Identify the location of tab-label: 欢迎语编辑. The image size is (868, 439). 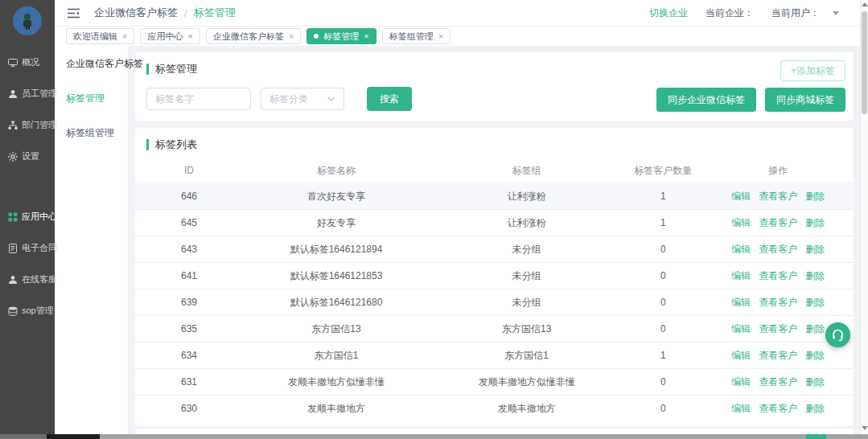
(95, 37).